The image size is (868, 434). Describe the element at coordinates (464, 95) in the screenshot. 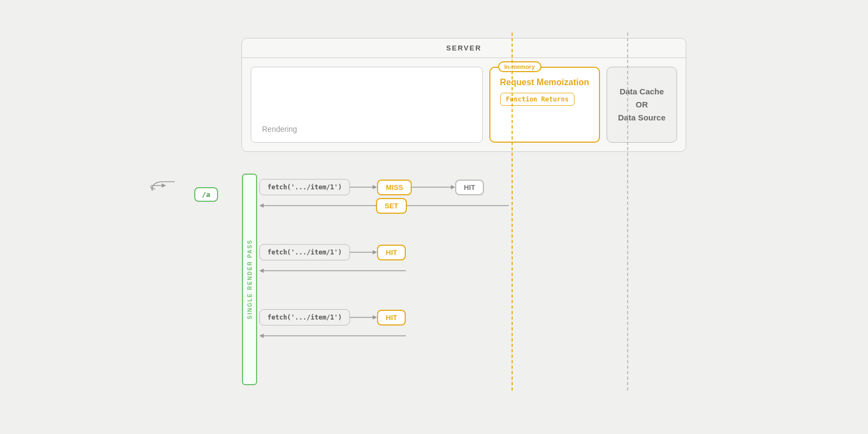

I see `server-box: SERVER Rendering In-memory Request Memoi…` at that location.